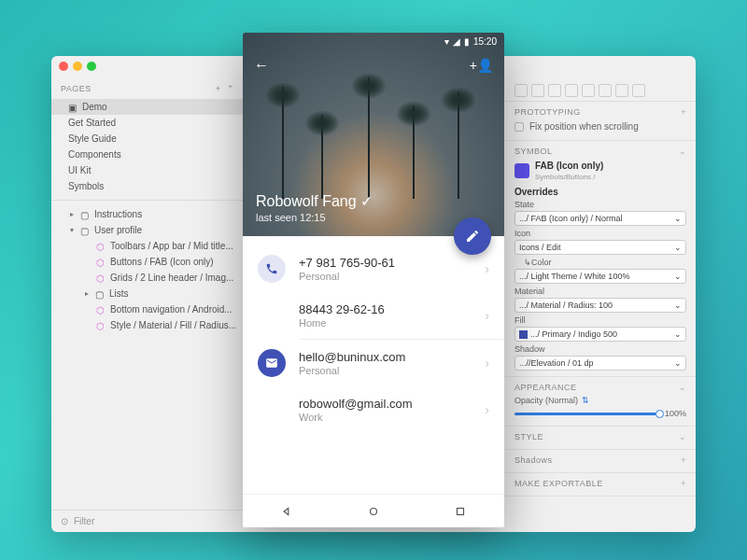  I want to click on layer-bottom-nav: ⬡Bottom navigation / Android..., so click(148, 310).